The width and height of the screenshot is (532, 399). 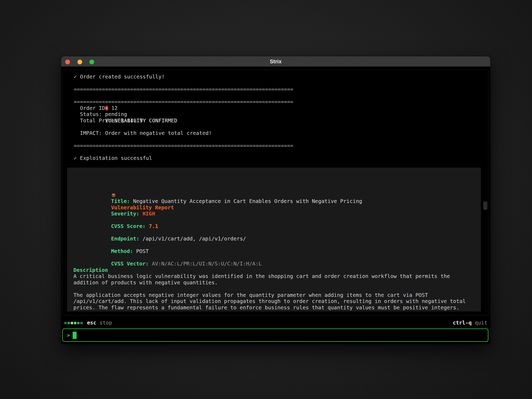 What do you see at coordinates (277, 220) in the screenshot?
I see `report-field-cvss-score: CVSS Score:7.1` at bounding box center [277, 220].